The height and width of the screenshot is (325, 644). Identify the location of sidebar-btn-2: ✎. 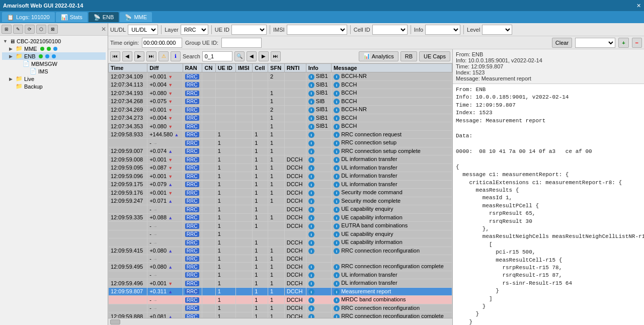
(18, 29).